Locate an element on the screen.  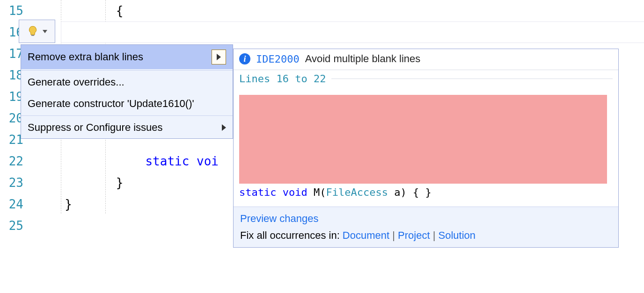
fix-project-link: Project is located at coordinates (414, 236).